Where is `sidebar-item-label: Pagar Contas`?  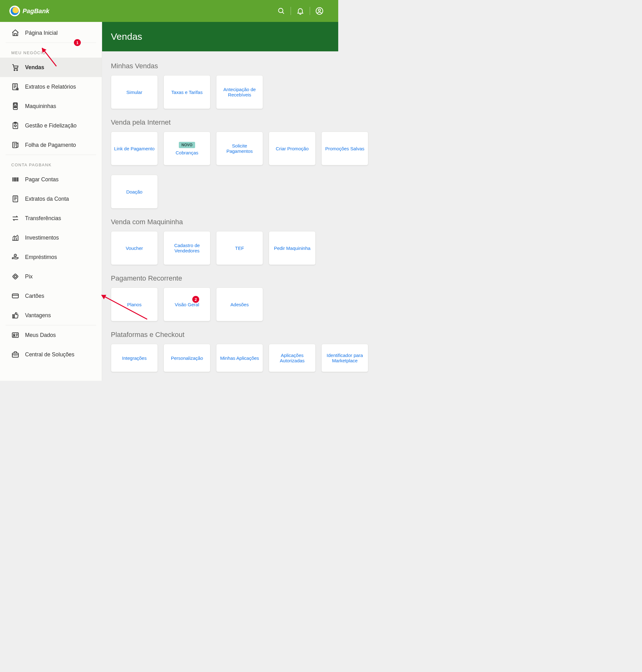 sidebar-item-label: Pagar Contas is located at coordinates (42, 179).